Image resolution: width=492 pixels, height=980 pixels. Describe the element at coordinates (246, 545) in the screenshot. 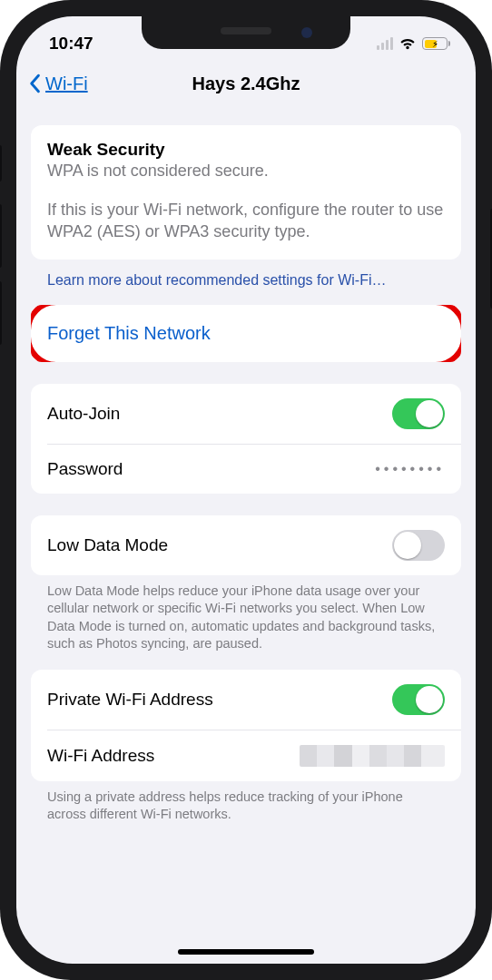

I see `low-data-card: Low Data Mode` at that location.